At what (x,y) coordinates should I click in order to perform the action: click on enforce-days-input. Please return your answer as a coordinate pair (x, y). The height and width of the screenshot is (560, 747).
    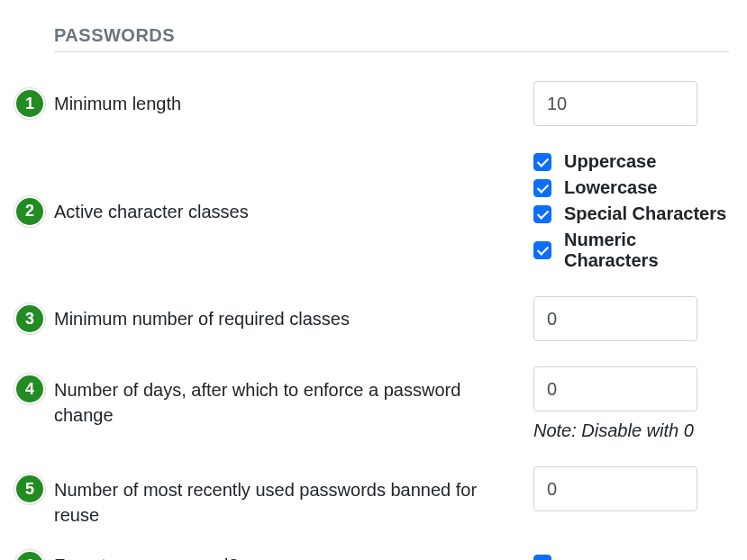
    Looking at the image, I should click on (615, 389).